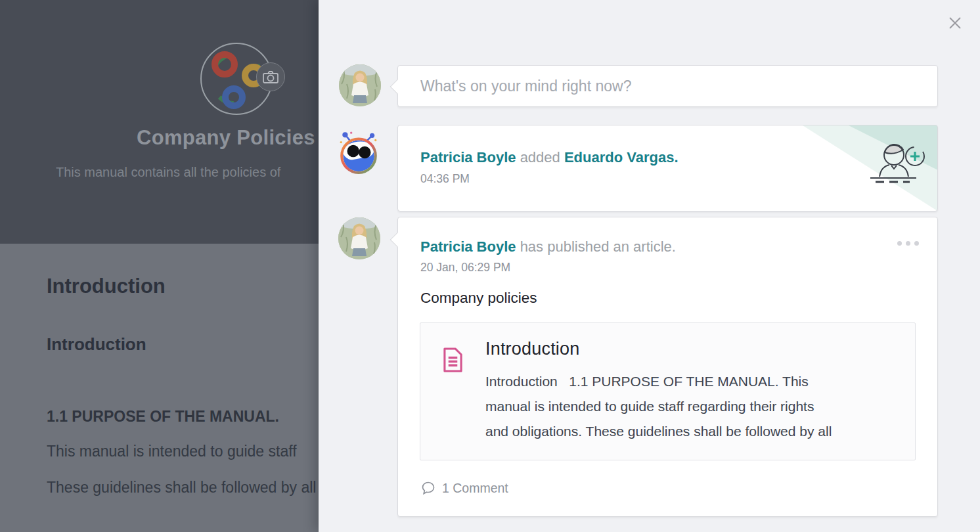  Describe the element at coordinates (359, 238) in the screenshot. I see `author-avatar` at that location.